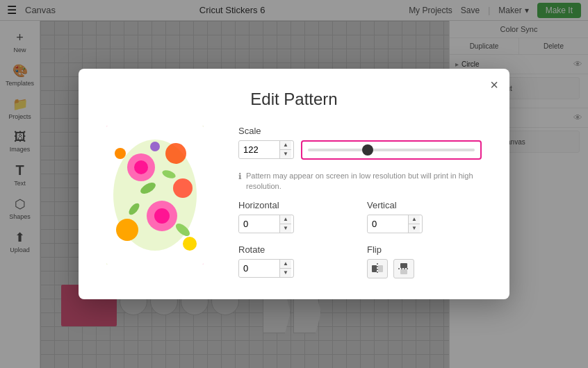 The height and width of the screenshot is (368, 588). What do you see at coordinates (414, 219) in the screenshot?
I see `vertical-up-button: ▲` at bounding box center [414, 219].